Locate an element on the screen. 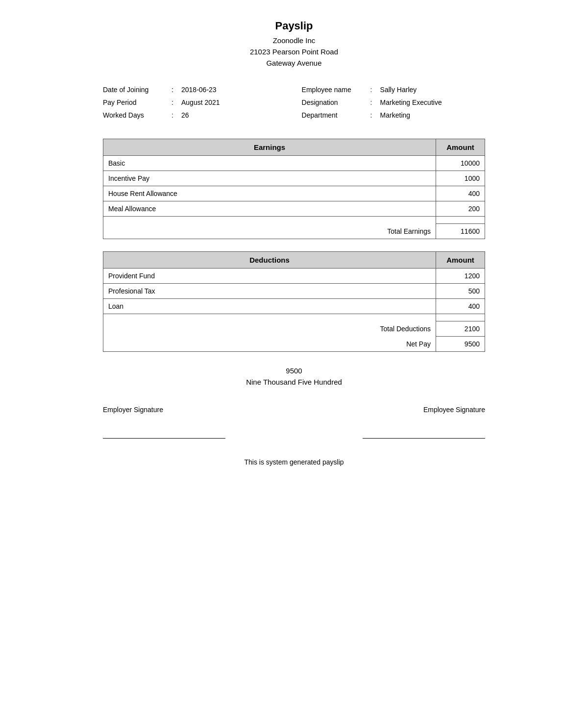  earnings-spacer-row is located at coordinates (294, 221).